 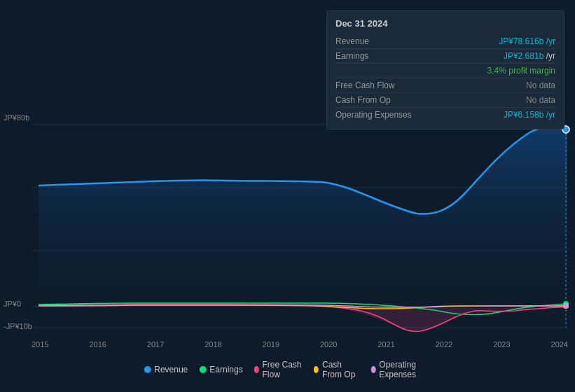 I want to click on legend-cashfromop-label: Cash From Op, so click(x=341, y=370).